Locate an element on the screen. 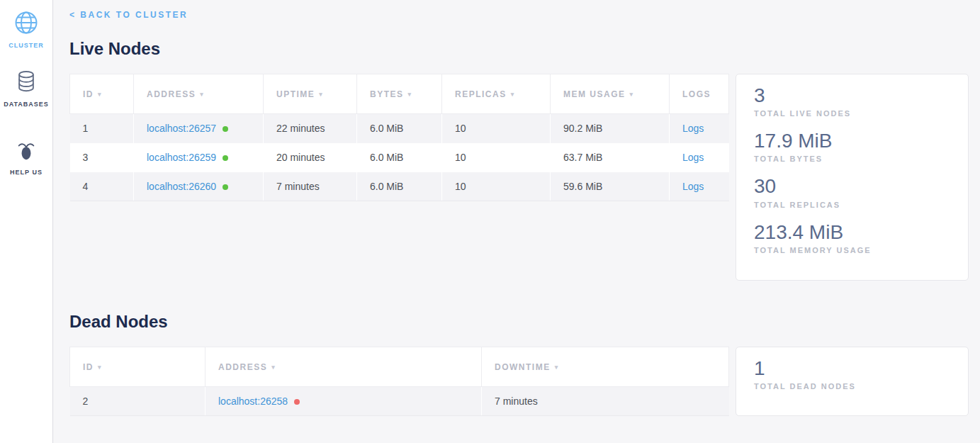 The image size is (980, 443). summary-item: 1 TOTAL DEAD NODES is located at coordinates (854, 374).